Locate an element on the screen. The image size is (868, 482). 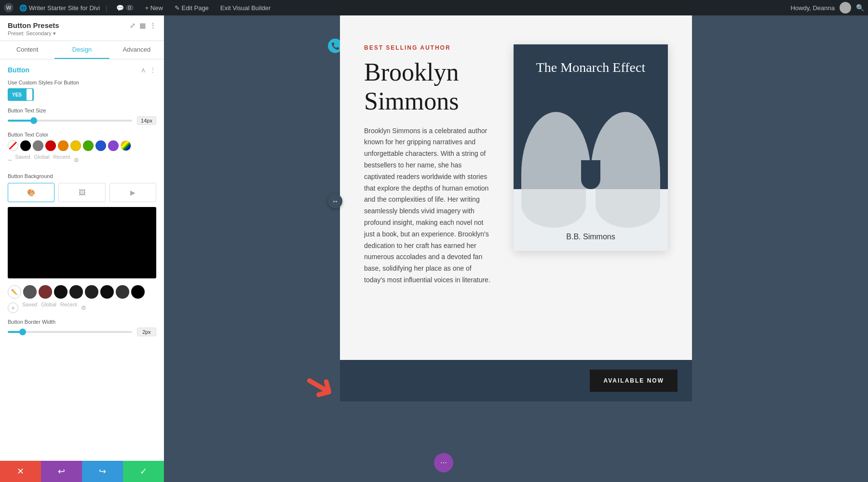
bottom-bar: ✕ ↩ ↪ ✓ is located at coordinates (82, 471).